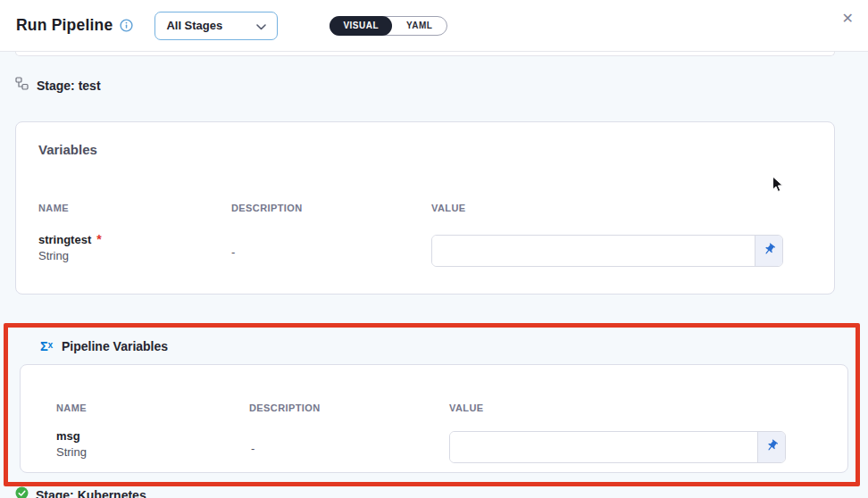 This screenshot has height=498, width=868. Describe the element at coordinates (195, 25) in the screenshot. I see `stage-selector-value: All Stages` at that location.